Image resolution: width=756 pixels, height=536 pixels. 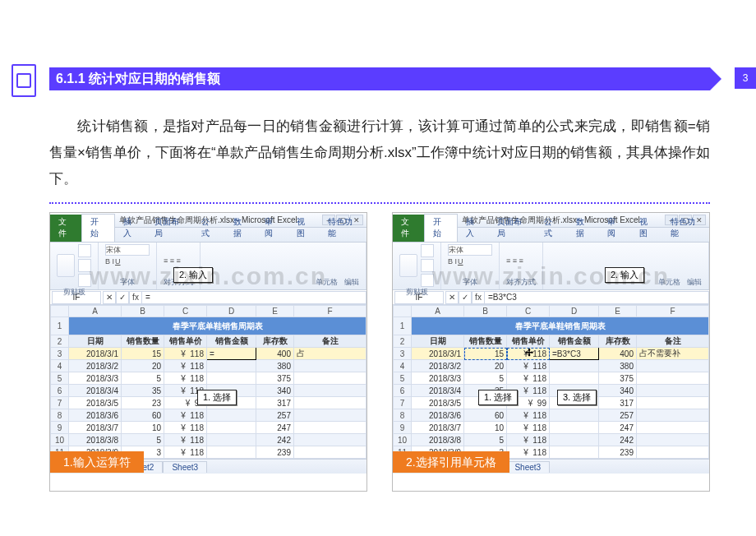 What do you see at coordinates (128, 266) in the screenshot?
I see `ribbon-group-font: 宋体 B I U 字体` at bounding box center [128, 266].